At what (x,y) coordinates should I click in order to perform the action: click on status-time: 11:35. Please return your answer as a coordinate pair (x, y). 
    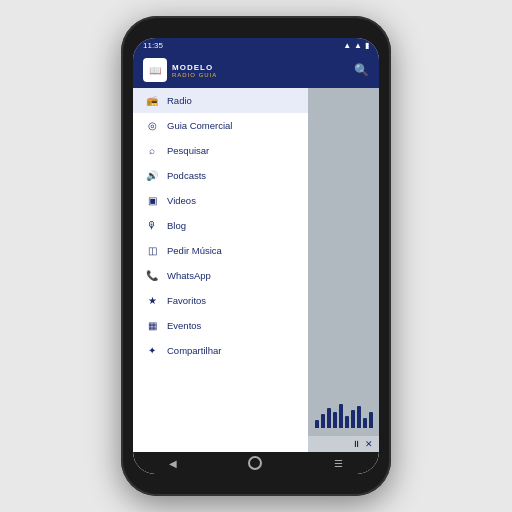
    Looking at the image, I should click on (153, 46).